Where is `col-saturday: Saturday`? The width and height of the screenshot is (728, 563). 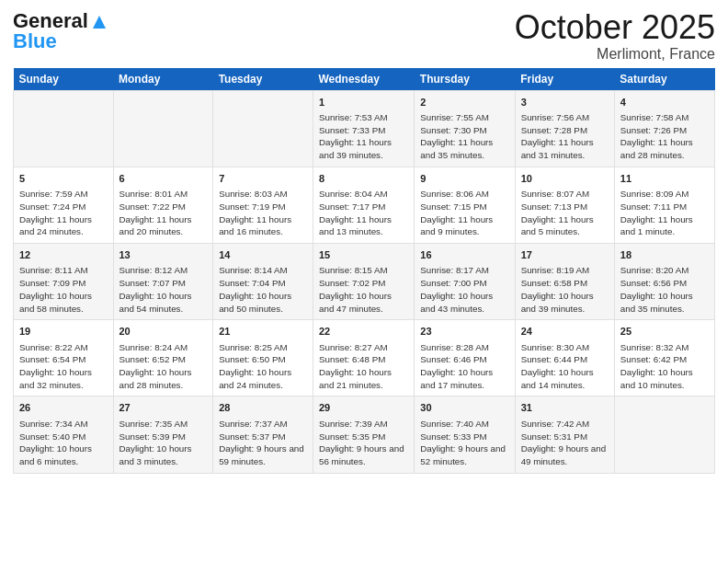
col-saturday: Saturday is located at coordinates (664, 79).